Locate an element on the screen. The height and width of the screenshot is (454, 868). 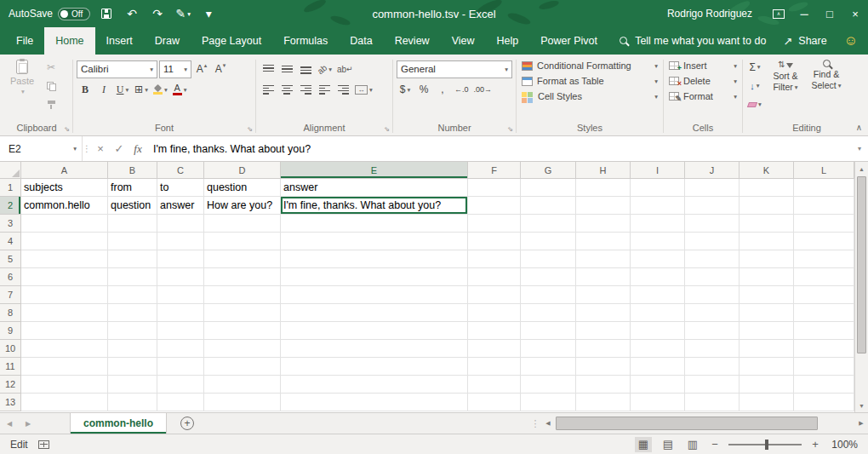
cell-I12 is located at coordinates (658, 385).